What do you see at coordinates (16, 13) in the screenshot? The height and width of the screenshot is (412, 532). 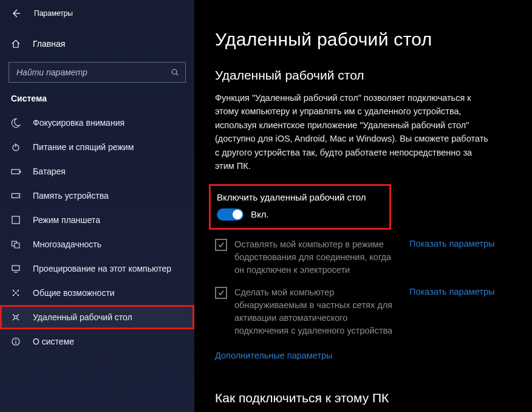 I see `back-arrow-icon` at bounding box center [16, 13].